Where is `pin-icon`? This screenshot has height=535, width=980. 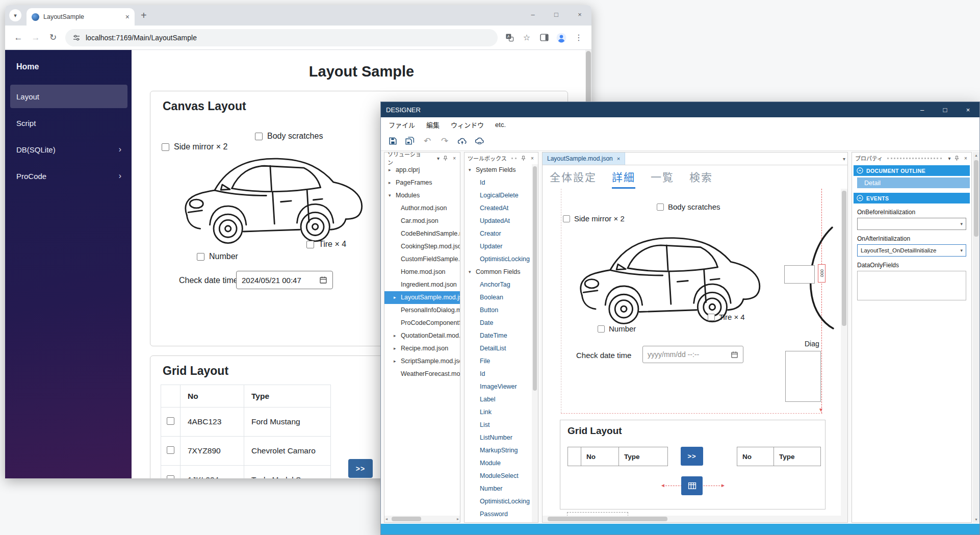
pin-icon is located at coordinates (958, 158).